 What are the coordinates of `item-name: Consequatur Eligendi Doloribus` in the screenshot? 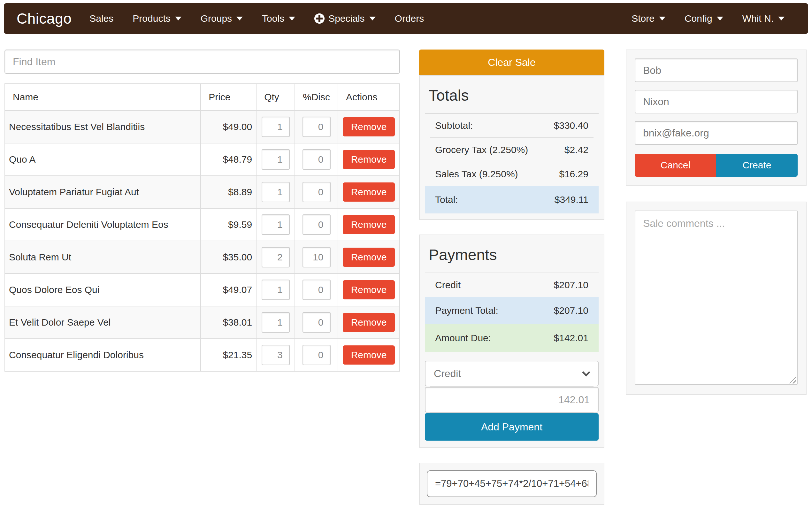 It's located at (103, 355).